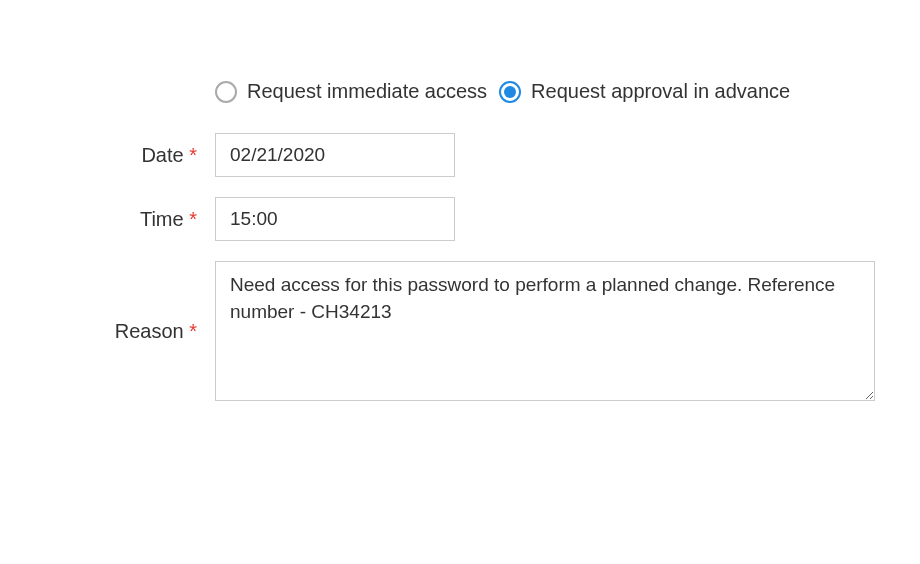 The height and width of the screenshot is (564, 920). I want to click on radio-immediate-label: Request immediate access, so click(367, 92).